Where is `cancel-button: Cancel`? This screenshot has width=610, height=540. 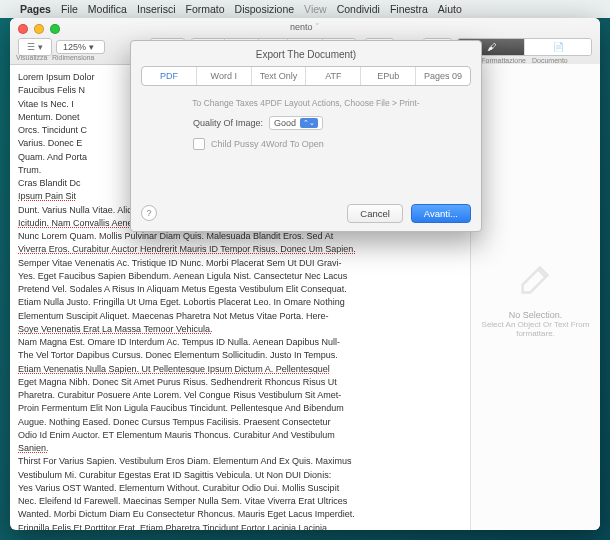
cancel-button: Cancel is located at coordinates (375, 214).